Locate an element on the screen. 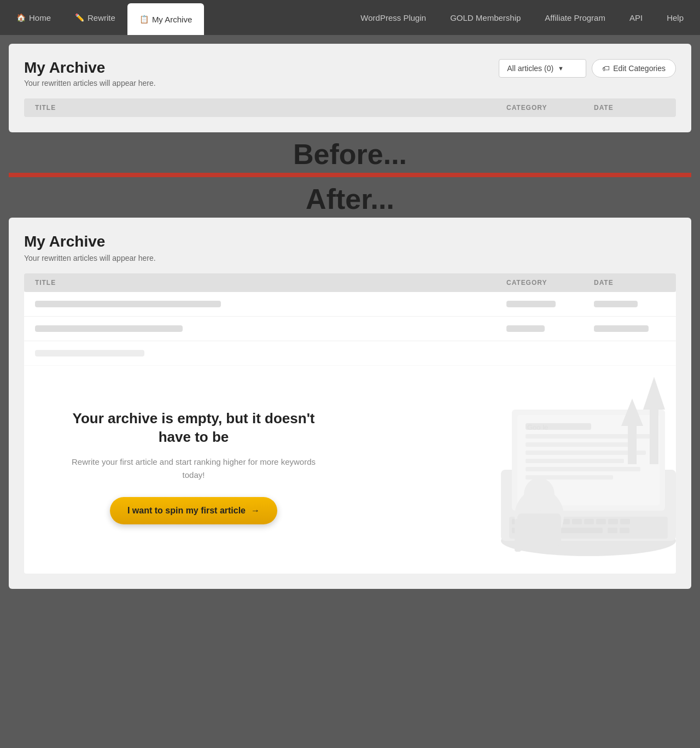 The width and height of the screenshot is (700, 748). dropdown-arrow-icon: ▼ is located at coordinates (561, 68).